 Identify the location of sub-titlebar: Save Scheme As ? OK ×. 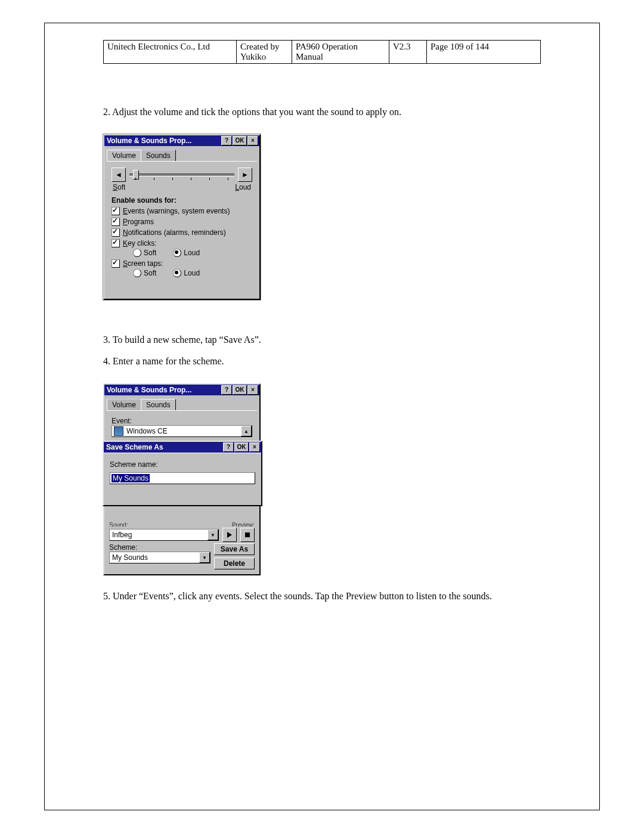
(182, 447).